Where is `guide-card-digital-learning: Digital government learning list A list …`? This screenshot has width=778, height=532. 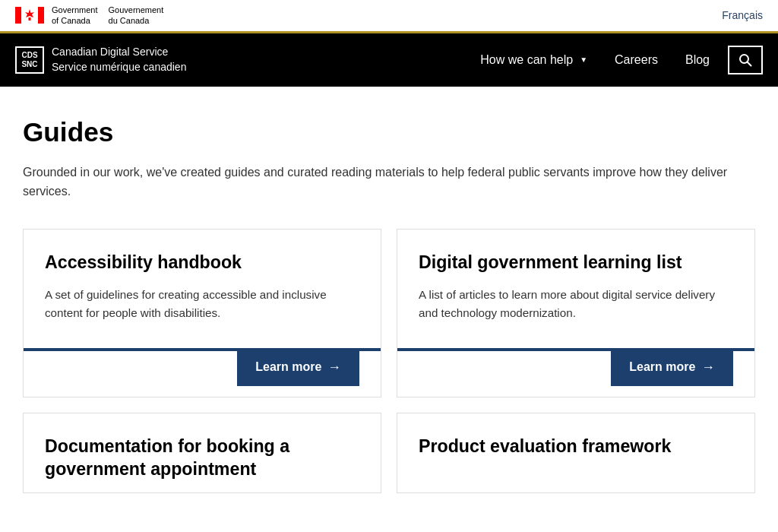
guide-card-digital-learning: Digital government learning list A list … is located at coordinates (576, 313).